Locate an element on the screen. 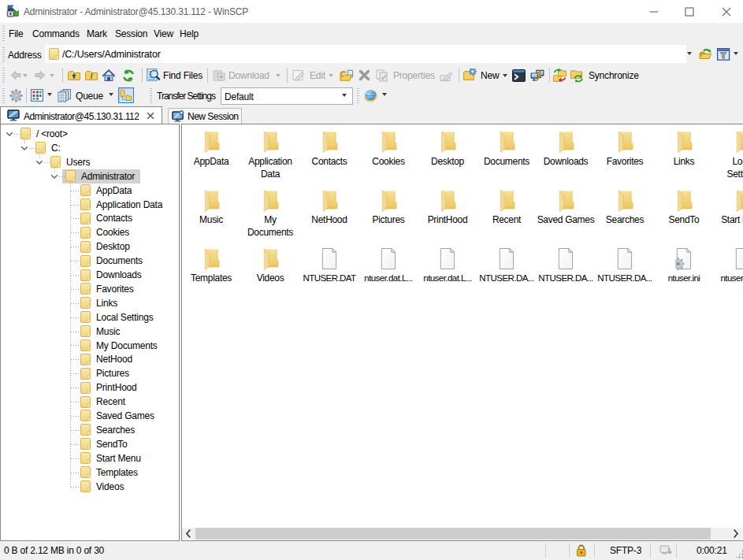 The height and width of the screenshot is (560, 743). svg-text: x is located at coordinates (444, 79).